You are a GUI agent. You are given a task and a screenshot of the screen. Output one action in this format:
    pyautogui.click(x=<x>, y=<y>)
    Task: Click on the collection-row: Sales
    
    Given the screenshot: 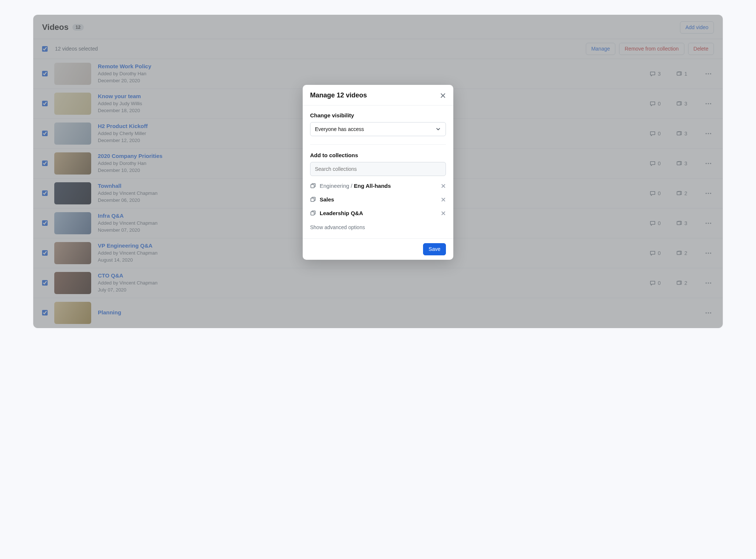 What is the action you would take?
    pyautogui.click(x=378, y=199)
    